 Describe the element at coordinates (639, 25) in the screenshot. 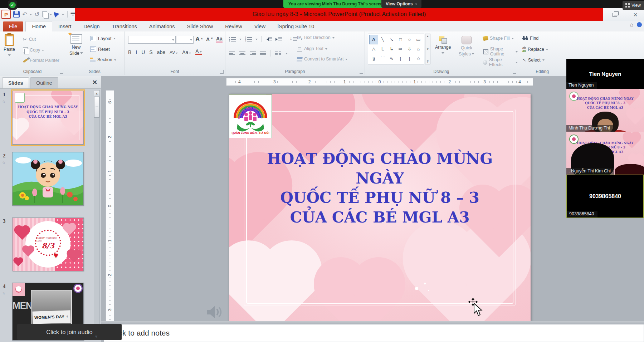

I see `help-icon` at that location.